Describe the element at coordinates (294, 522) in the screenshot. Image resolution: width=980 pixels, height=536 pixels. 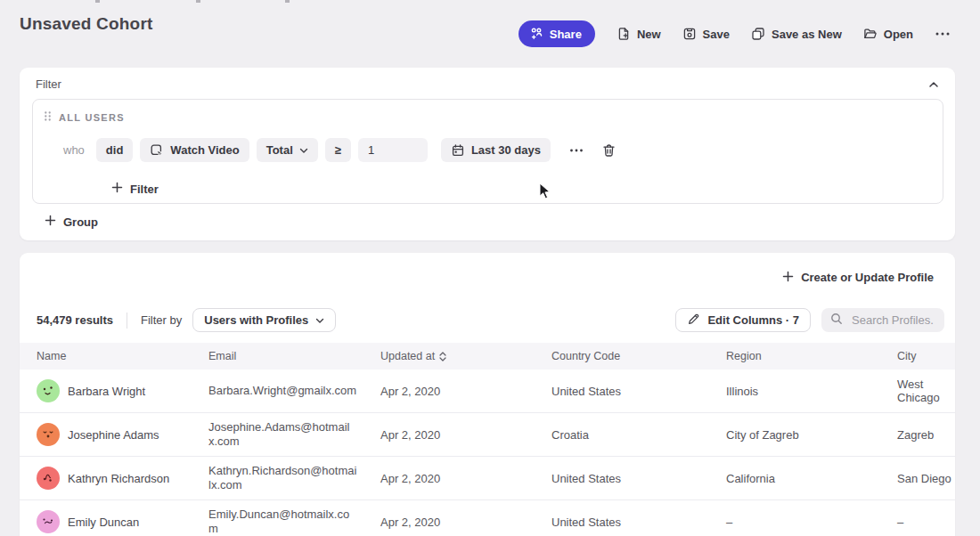
I see `email-cell: Emily.Duncan@hotmailx.com` at that location.